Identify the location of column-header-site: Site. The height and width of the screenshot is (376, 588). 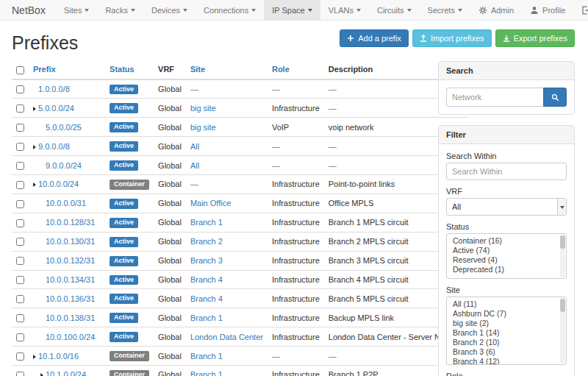
(226, 71).